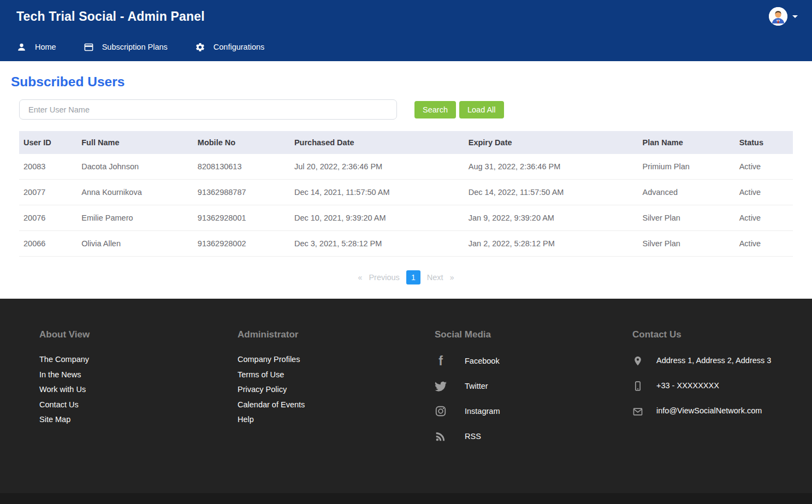 This screenshot has height=504, width=812. What do you see at coordinates (402, 82) in the screenshot?
I see `page-title: Subscribed Users` at bounding box center [402, 82].